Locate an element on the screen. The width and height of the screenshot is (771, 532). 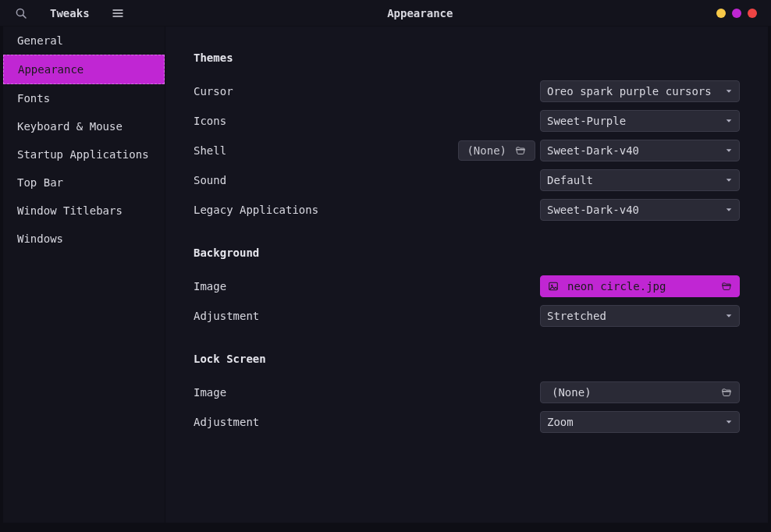
label-cursor: Cursor is located at coordinates (367, 91).